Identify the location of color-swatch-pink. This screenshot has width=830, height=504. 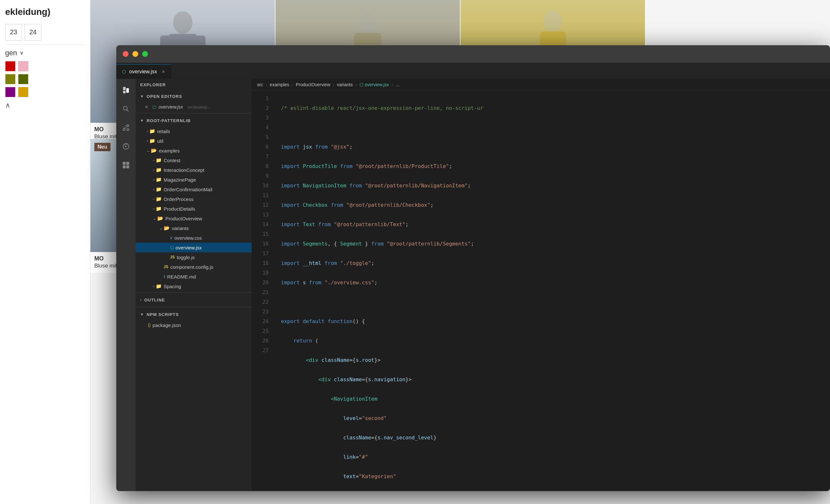
(23, 66).